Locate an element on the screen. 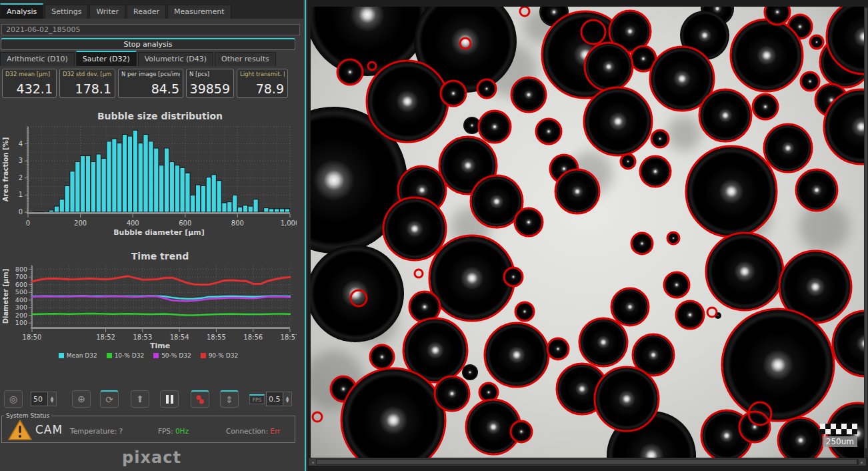 The width and height of the screenshot is (868, 471). histogram-title: Bubble size distribution is located at coordinates (160, 116).